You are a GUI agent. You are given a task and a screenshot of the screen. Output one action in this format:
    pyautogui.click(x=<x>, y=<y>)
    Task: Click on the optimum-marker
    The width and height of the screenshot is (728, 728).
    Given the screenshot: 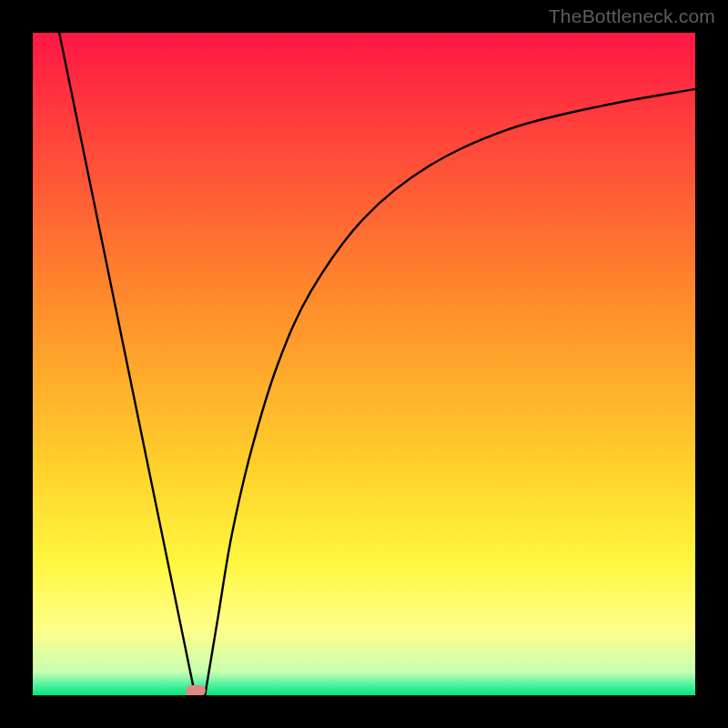 What is the action you would take?
    pyautogui.click(x=196, y=690)
    